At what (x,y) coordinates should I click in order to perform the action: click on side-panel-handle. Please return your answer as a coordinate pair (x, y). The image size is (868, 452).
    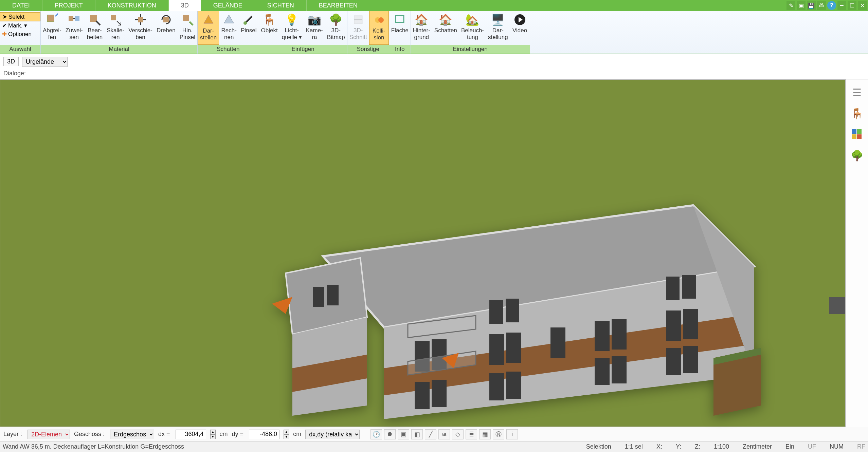
    Looking at the image, I should click on (837, 305).